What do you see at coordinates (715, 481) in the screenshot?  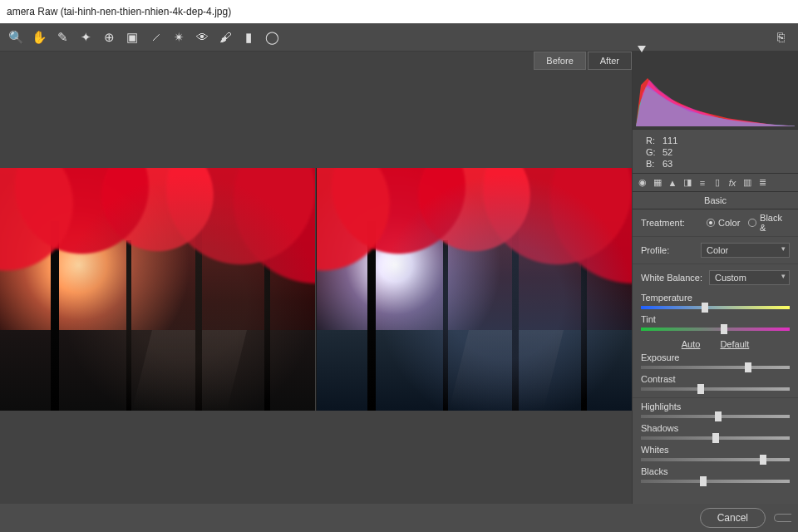 I see `blacks-slider` at bounding box center [715, 481].